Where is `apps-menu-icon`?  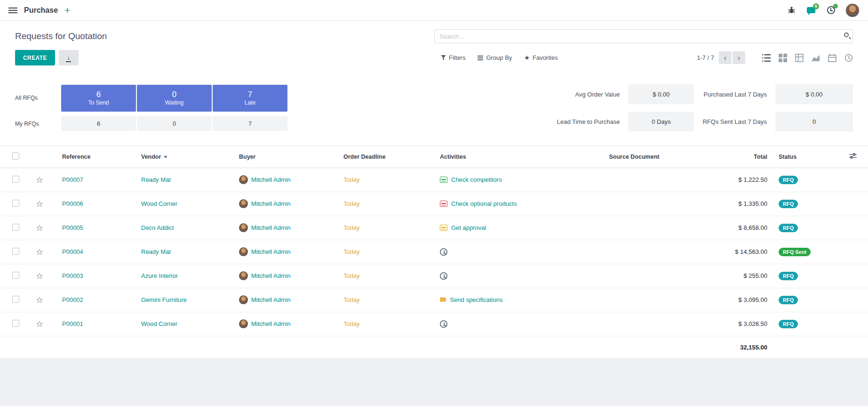
apps-menu-icon is located at coordinates (13, 8).